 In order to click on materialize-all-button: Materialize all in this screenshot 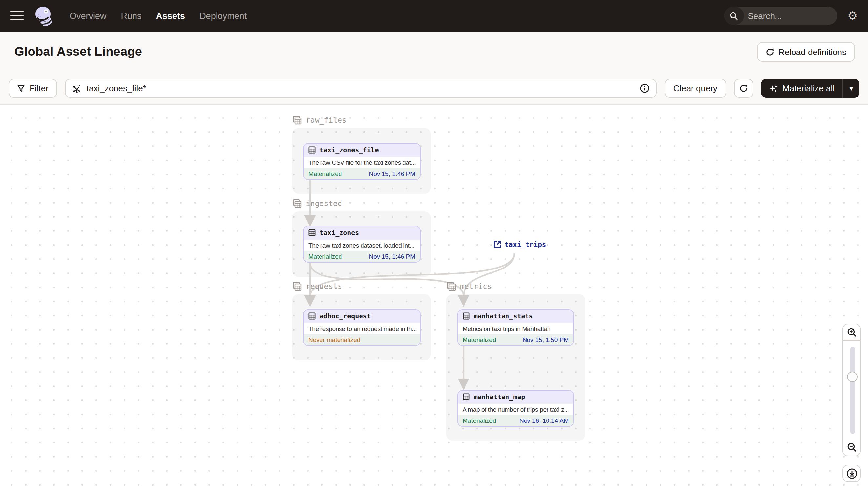, I will do `click(802, 88)`.